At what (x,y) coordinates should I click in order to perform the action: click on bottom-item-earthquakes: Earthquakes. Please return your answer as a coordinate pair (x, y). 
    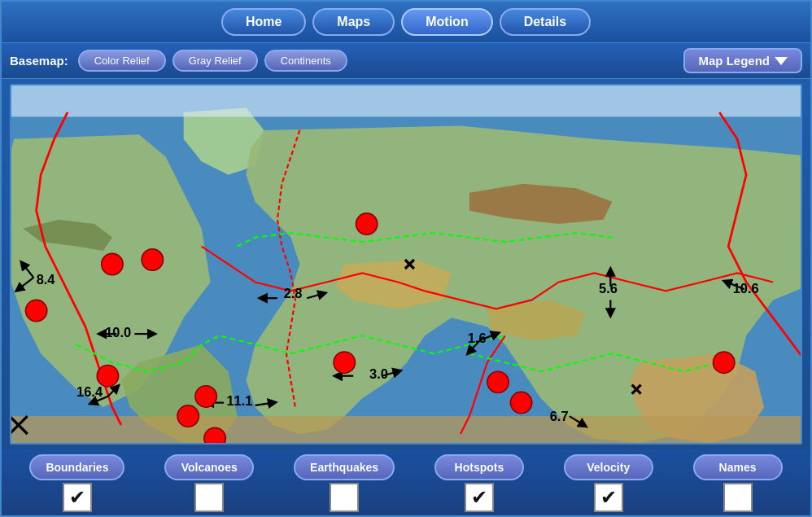
    Looking at the image, I should click on (344, 484).